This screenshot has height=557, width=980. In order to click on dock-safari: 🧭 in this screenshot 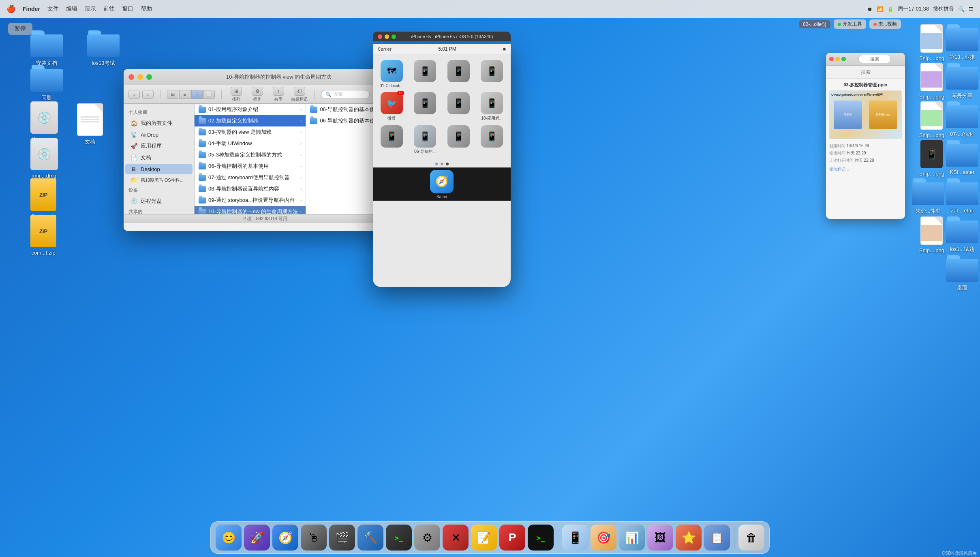, I will do `click(285, 538)`.